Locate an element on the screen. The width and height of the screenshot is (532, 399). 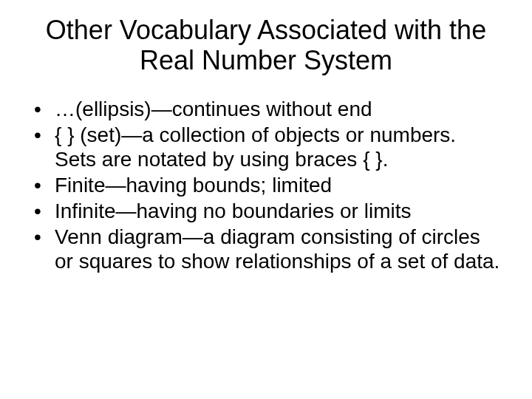
list-item: { } (set)—a collection of objects or num… is located at coordinates (268, 147).